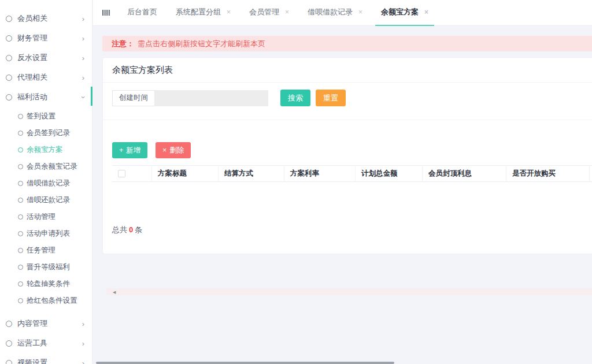 Image resolution: width=592 pixels, height=364 pixels. What do you see at coordinates (46, 217) in the screenshot?
I see `sidebar-subitem-activity-management: 活动管理` at bounding box center [46, 217].